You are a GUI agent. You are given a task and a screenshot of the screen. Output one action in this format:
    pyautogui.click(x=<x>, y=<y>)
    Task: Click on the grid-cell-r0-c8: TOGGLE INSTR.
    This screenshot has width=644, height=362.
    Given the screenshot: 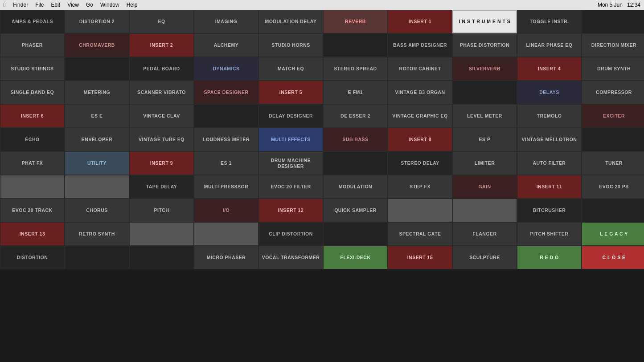 What is the action you would take?
    pyautogui.click(x=549, y=21)
    